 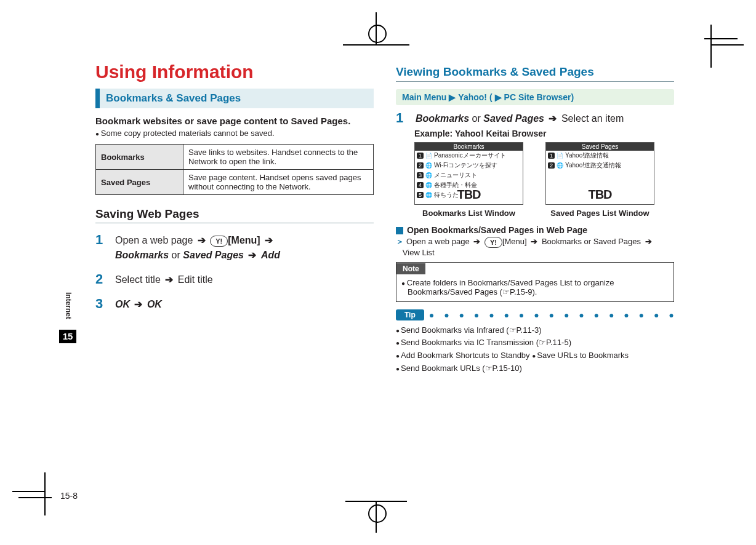 I want to click on instruction-line: ＞Open a web page ➔ Y![Menu] ➔ Bookmarks …, so click(x=535, y=247).